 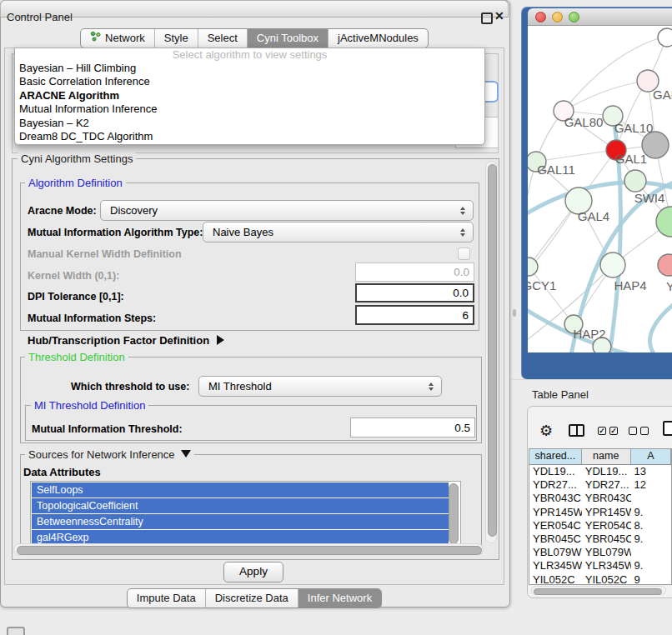 What do you see at coordinates (95, 38) in the screenshot?
I see `network-icon` at bounding box center [95, 38].